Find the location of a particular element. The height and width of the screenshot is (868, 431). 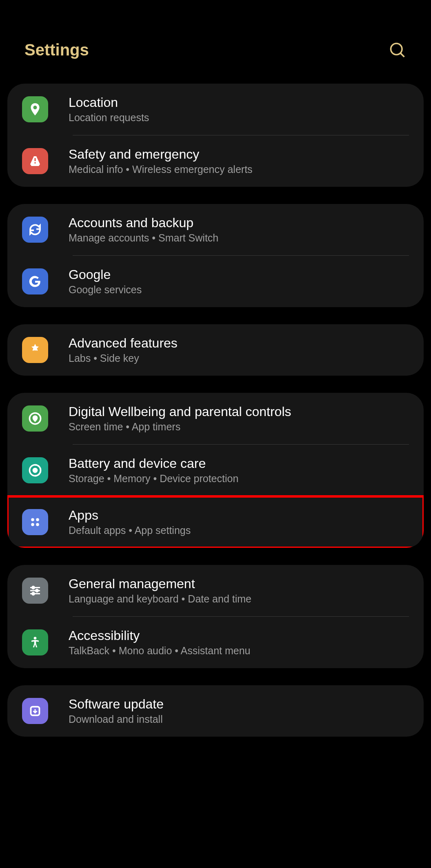

settings-item-title: Accounts and backup is located at coordinates (239, 223).